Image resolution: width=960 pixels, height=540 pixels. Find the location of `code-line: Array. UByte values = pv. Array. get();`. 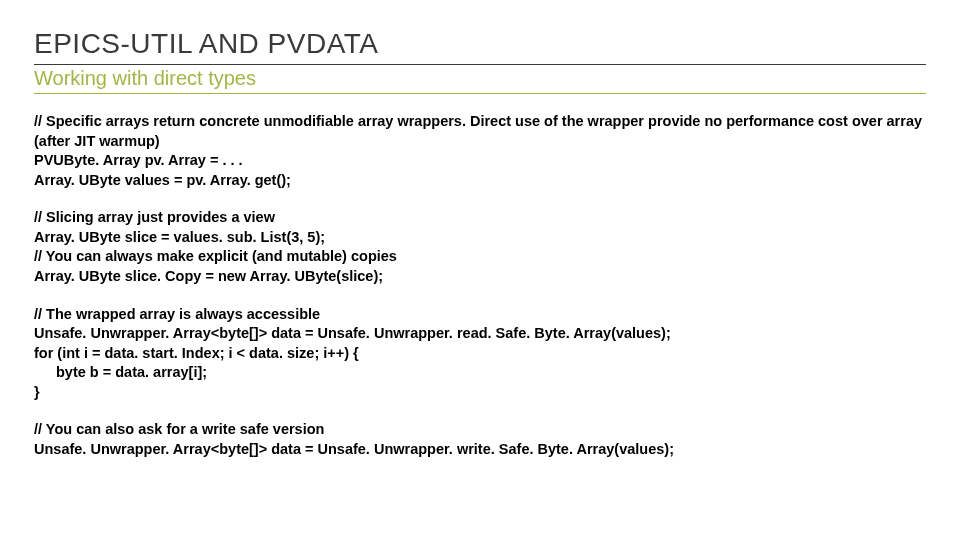

code-line: Array. UByte values = pv. Array. get(); is located at coordinates (480, 181).